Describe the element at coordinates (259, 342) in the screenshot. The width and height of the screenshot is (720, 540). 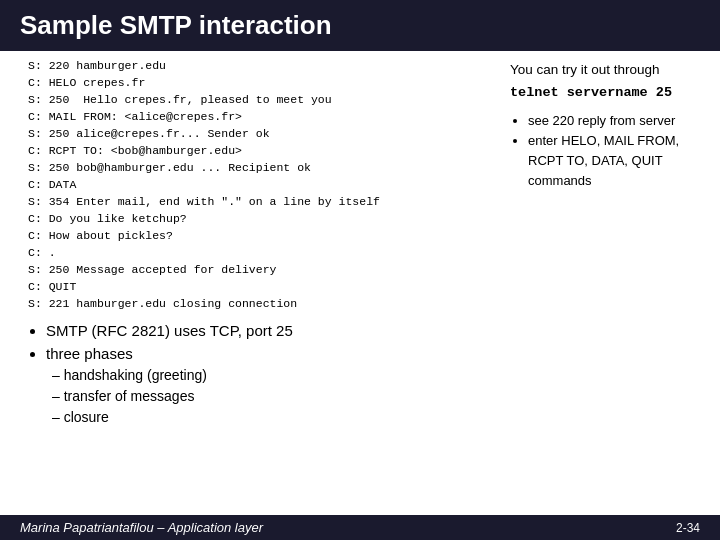
I see `main-bullet-list: SMTP (RFC 2821) uses TCP, port 25three p…` at that location.